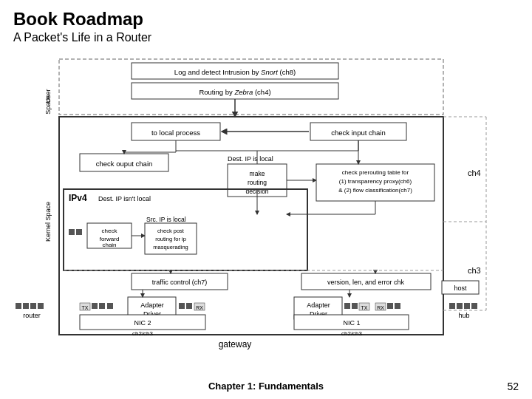 The width and height of the screenshot is (532, 399). What do you see at coordinates (464, 316) in the screenshot?
I see `hub-label-text: hub` at bounding box center [464, 316].